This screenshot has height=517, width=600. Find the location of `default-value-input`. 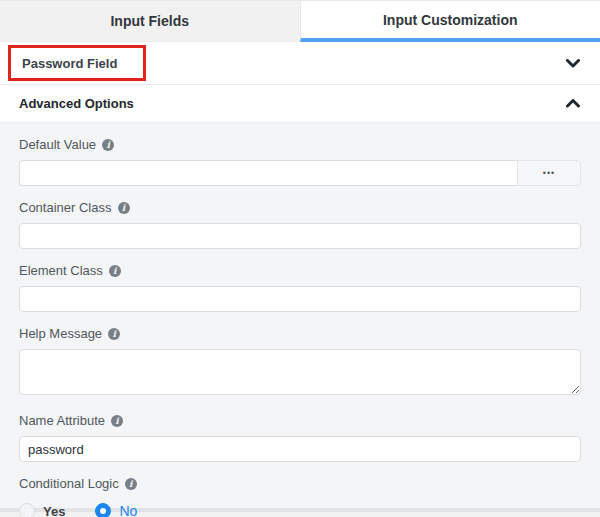

default-value-input is located at coordinates (268, 173).